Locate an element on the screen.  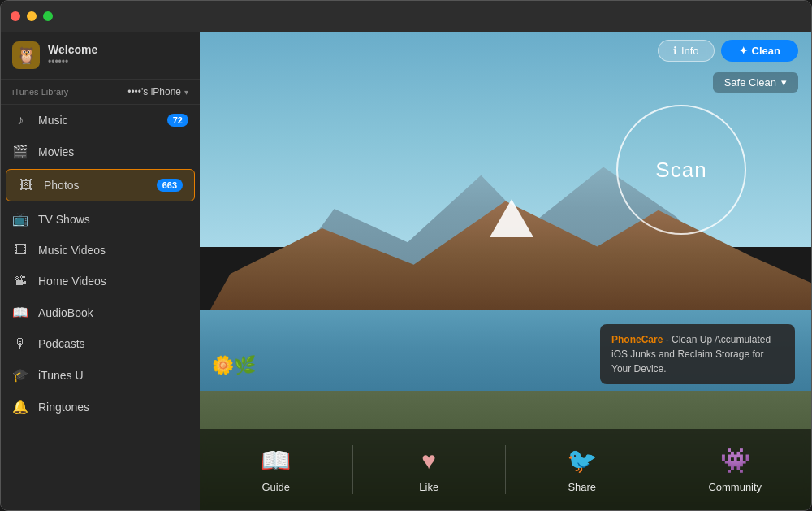
welcome-text: Welcome is located at coordinates (73, 50).